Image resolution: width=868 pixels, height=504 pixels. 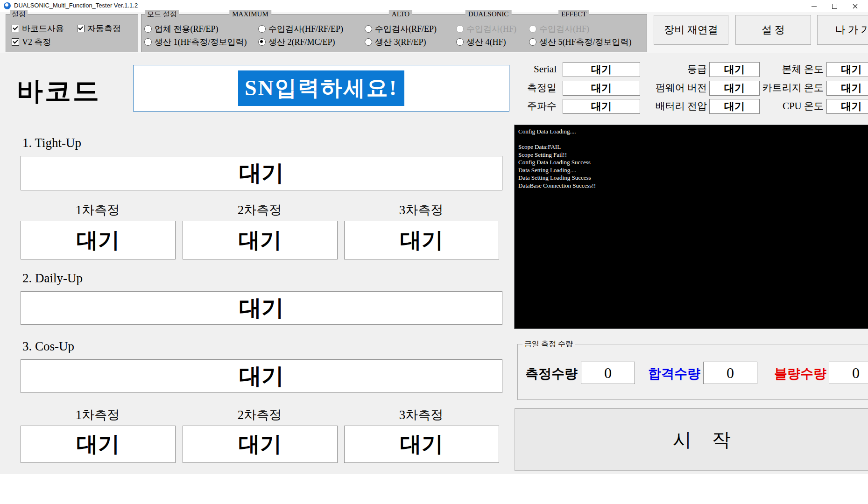 What do you see at coordinates (580, 42) in the screenshot?
I see `radio-production-5: 생산 5(HF측정/정보입력)` at bounding box center [580, 42].